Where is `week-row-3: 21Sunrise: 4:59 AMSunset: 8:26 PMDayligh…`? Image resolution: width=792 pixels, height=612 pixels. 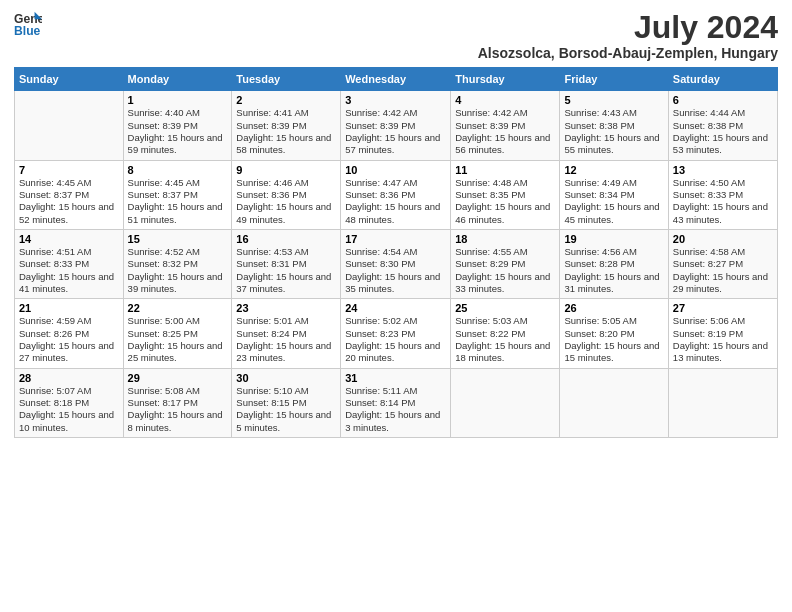 week-row-3: 21Sunrise: 4:59 AMSunset: 8:26 PMDayligh… is located at coordinates (396, 334).